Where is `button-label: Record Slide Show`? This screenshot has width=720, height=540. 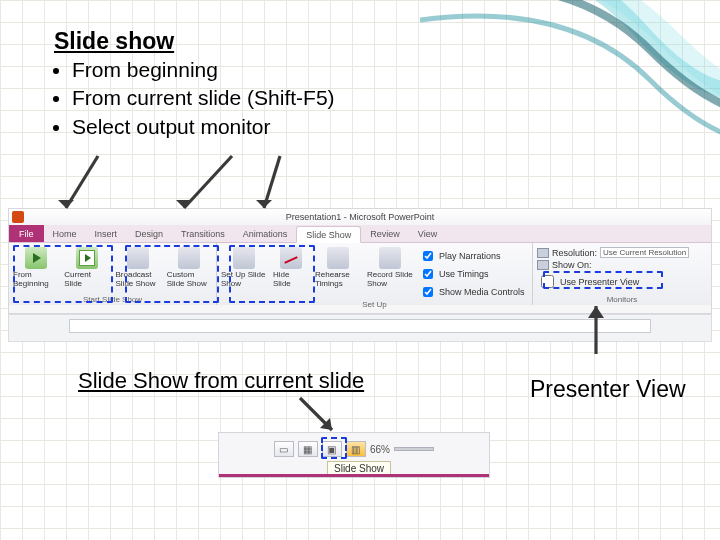
button-label: Record Slide Show is located at coordinates (390, 279).